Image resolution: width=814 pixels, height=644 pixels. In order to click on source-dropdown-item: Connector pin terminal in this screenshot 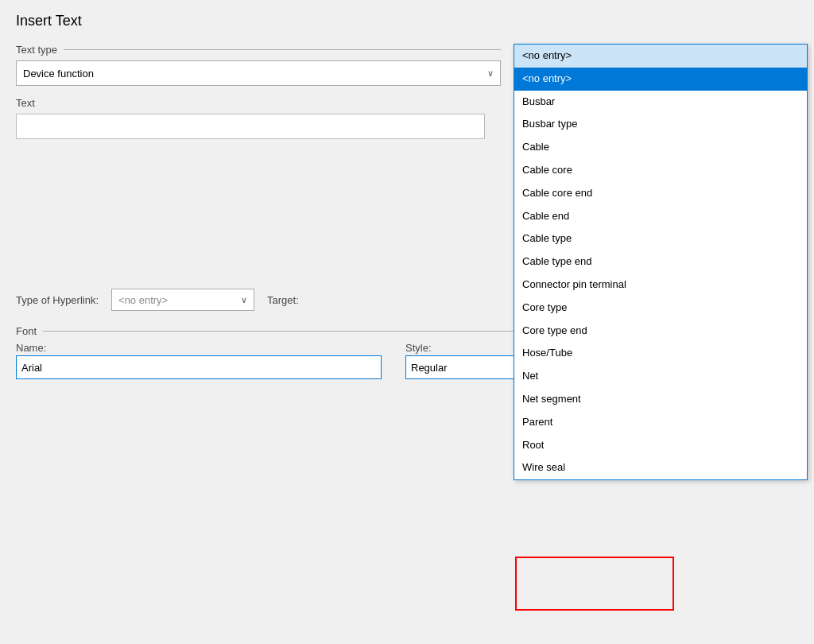, I will do `click(661, 285)`.